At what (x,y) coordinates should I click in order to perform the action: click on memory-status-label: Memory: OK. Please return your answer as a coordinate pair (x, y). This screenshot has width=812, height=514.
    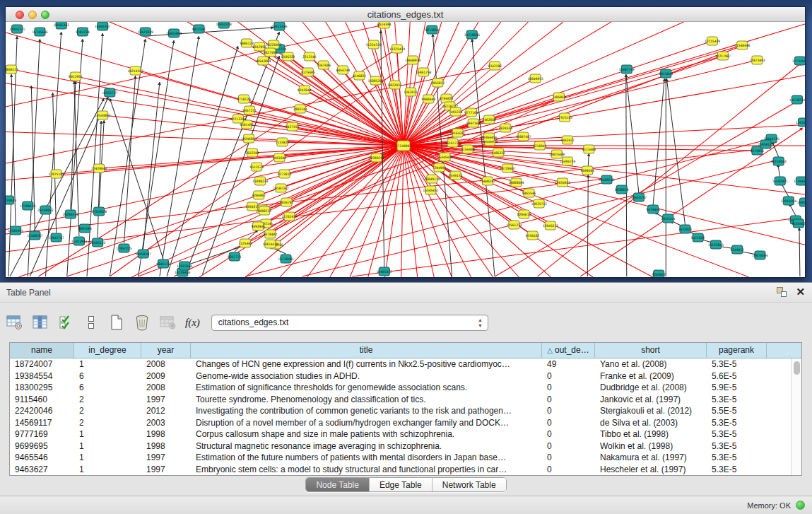
    Looking at the image, I should click on (769, 506).